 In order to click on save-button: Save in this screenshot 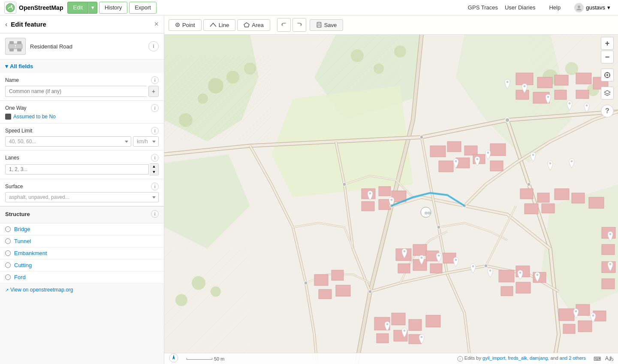, I will do `click(327, 25)`.